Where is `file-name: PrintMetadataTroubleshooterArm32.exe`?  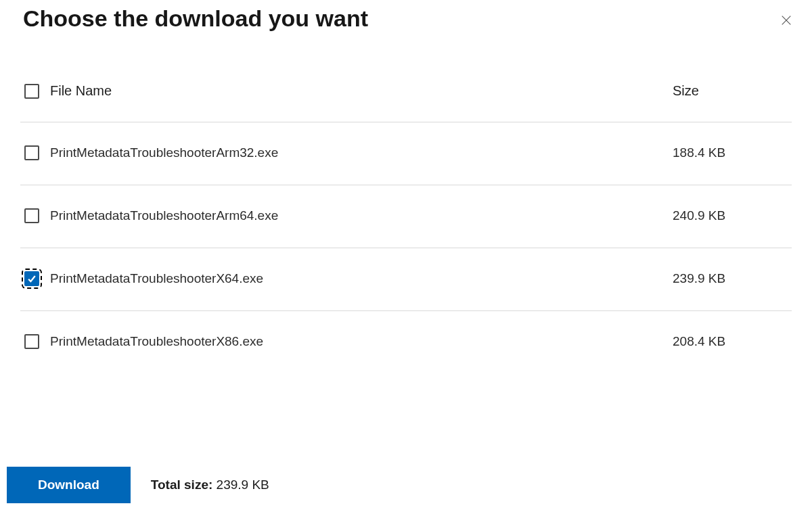
file-name: PrintMetadataTroubleshooterArm32.exe is located at coordinates (361, 153).